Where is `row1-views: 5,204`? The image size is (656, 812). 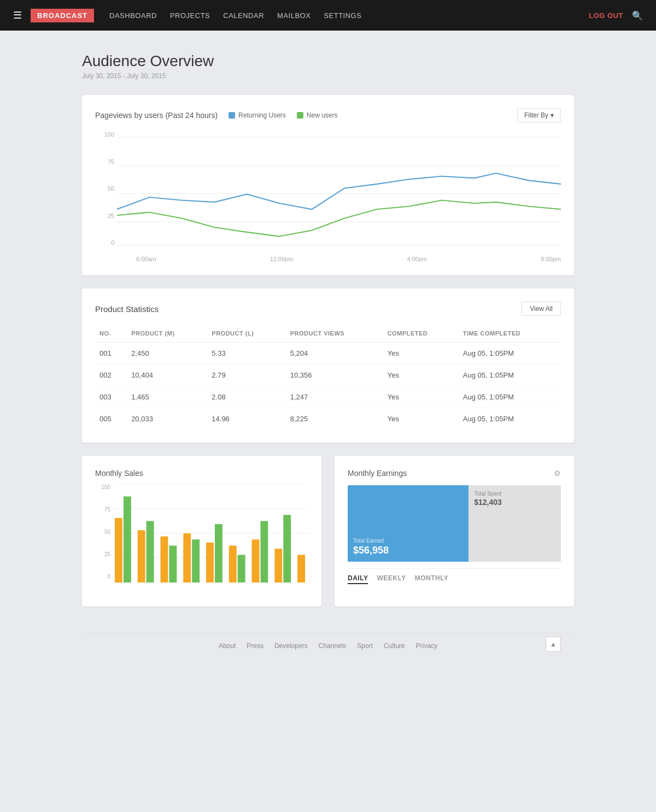
row1-views: 5,204 is located at coordinates (335, 354).